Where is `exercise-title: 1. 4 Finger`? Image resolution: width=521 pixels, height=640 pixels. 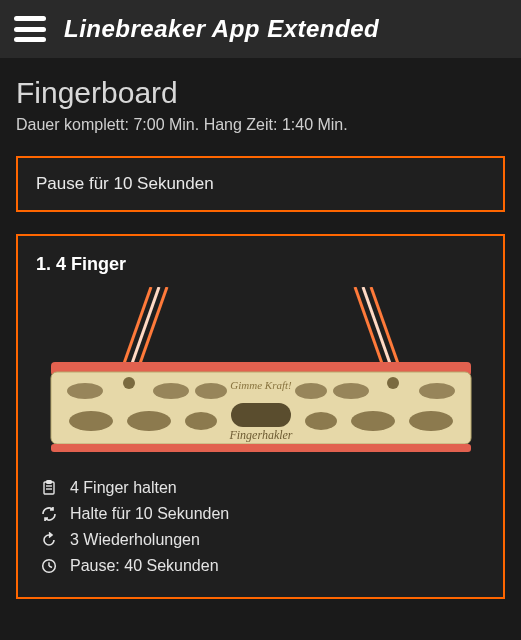 exercise-title: 1. 4 Finger is located at coordinates (260, 264).